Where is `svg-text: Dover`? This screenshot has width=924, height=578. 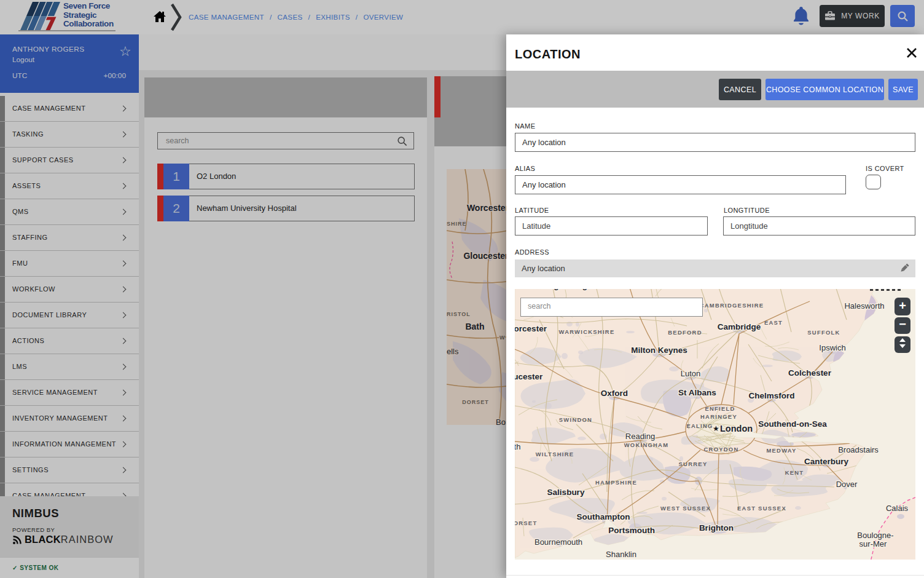
svg-text: Dover is located at coordinates (847, 485).